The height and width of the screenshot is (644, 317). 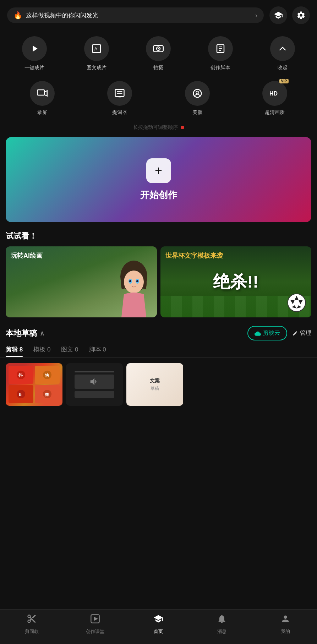 What do you see at coordinates (39, 349) in the screenshot?
I see `draft-tab-template-label: 模板` at bounding box center [39, 349].